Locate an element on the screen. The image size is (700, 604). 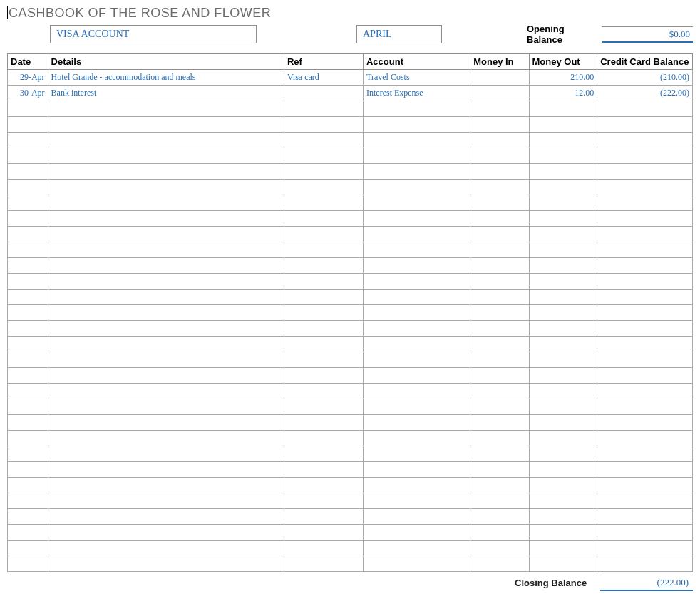
cell-details: Hotel Grande - accommodation and meals is located at coordinates (165, 78).